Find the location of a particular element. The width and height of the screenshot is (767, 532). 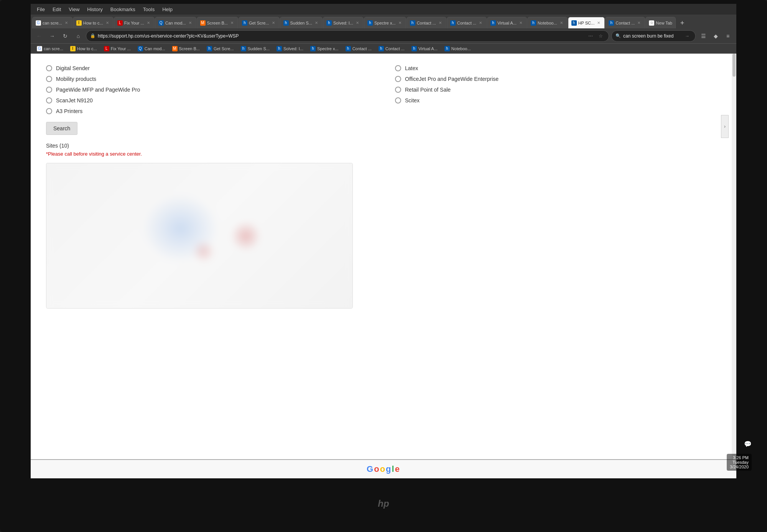

new-tab-button: + is located at coordinates (682, 23).